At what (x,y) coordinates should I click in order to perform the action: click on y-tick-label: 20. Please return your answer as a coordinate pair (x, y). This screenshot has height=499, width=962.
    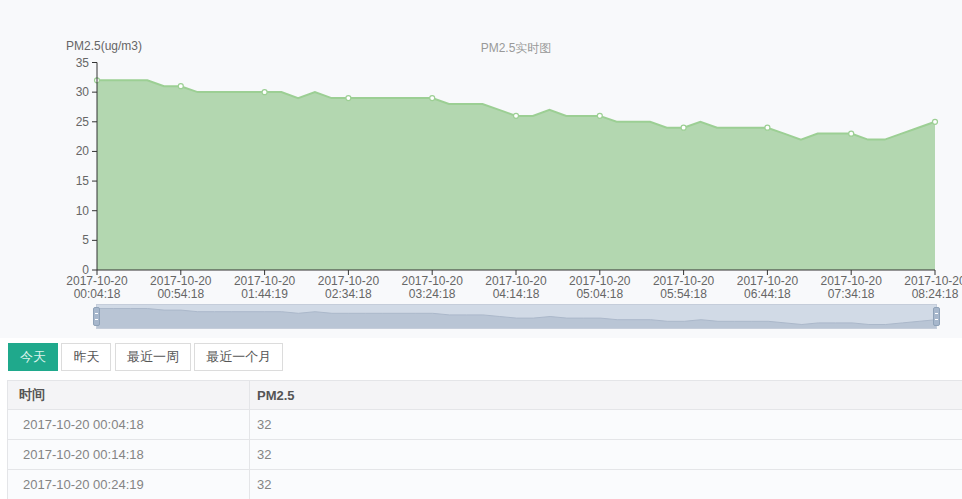
    Looking at the image, I should click on (83, 151).